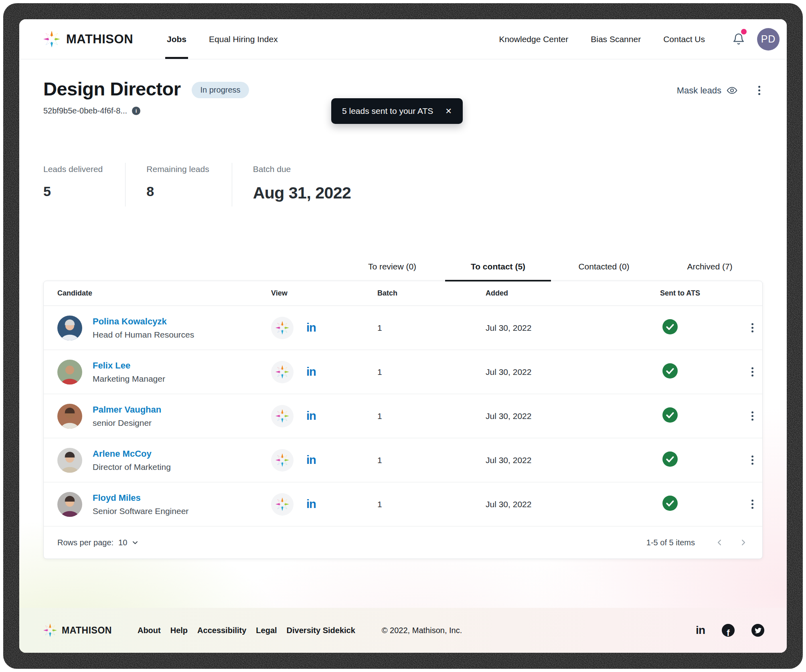 The height and width of the screenshot is (672, 806). Describe the element at coordinates (140, 511) in the screenshot. I see `candidate-title: Senior Software Engineer` at that location.